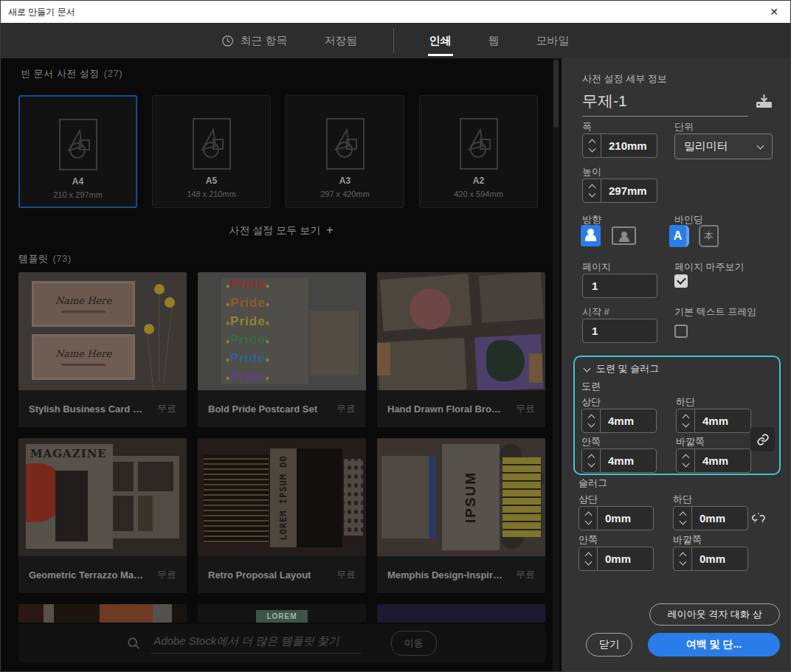  I want to click on window-title: 새로 만들기 문서, so click(38, 12).